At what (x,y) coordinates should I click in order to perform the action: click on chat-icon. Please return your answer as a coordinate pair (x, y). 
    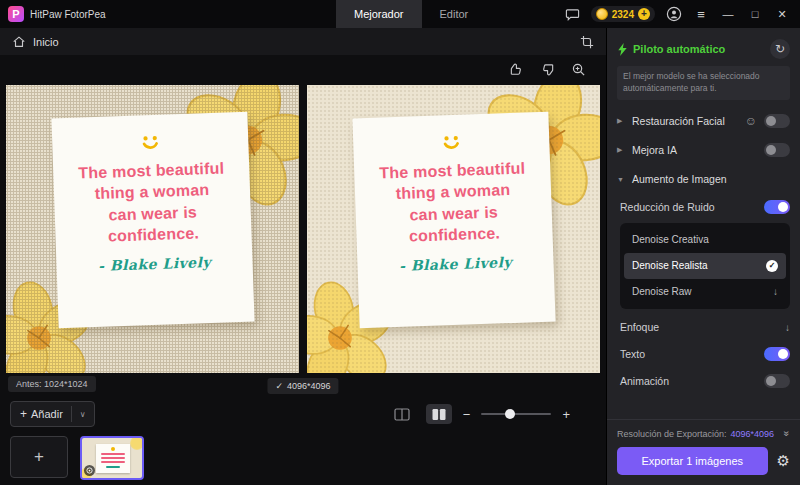
    Looking at the image, I should click on (572, 14).